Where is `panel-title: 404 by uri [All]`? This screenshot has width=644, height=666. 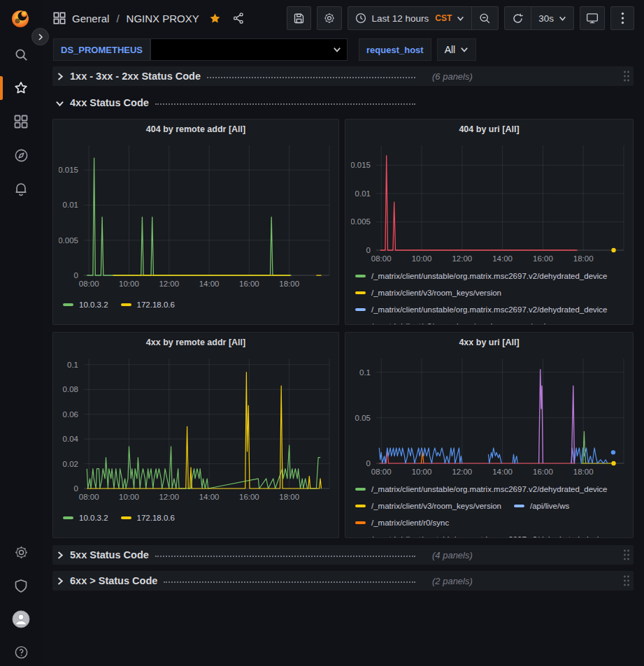
panel-title: 404 by uri [All] is located at coordinates (489, 131).